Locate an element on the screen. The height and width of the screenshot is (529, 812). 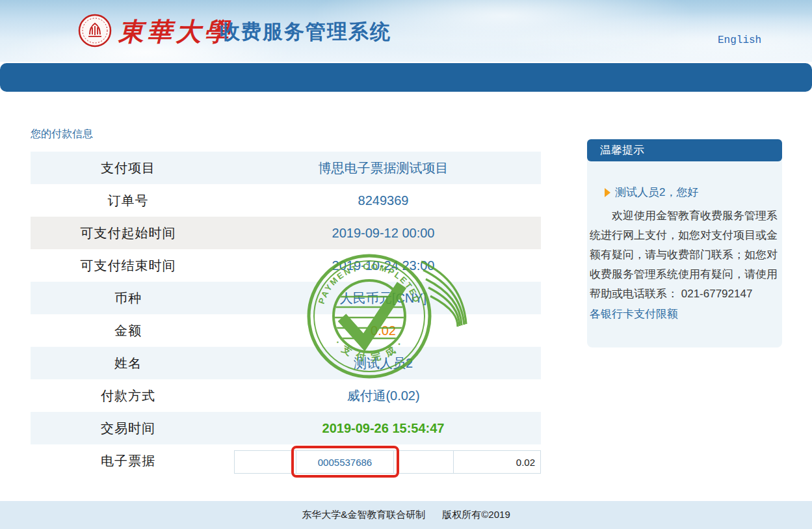
bank-card-limit-link: 各银行卡支付限额 is located at coordinates (634, 314).